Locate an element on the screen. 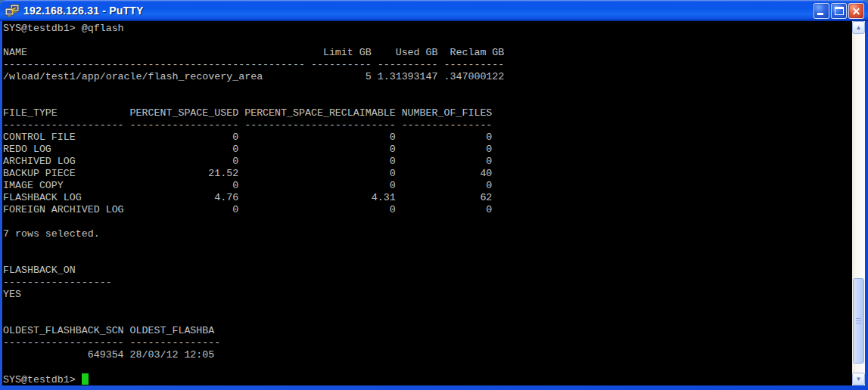  terminal-line: ------------------ is located at coordinates (428, 283).